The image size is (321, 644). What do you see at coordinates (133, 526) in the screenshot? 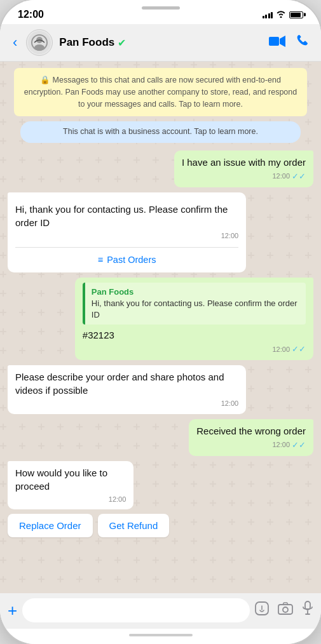
I see `get-refund-button: Get Refund` at bounding box center [133, 526].